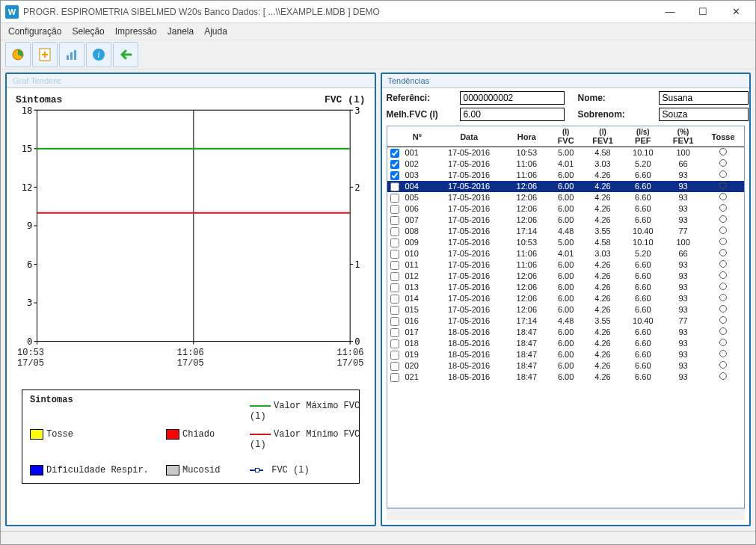  I want to click on table-row: 01117-05-201611:066.004.266.6093, so click(566, 265).